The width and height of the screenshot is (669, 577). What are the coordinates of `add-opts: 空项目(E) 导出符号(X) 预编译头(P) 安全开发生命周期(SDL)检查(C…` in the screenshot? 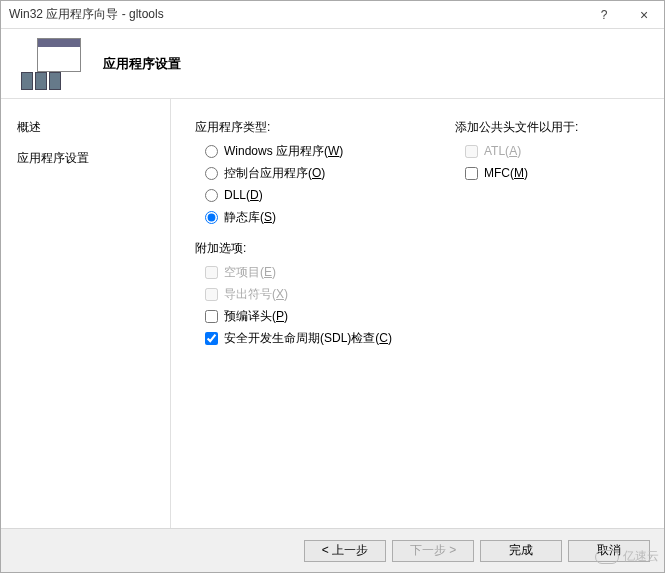 It's located at (305, 305).